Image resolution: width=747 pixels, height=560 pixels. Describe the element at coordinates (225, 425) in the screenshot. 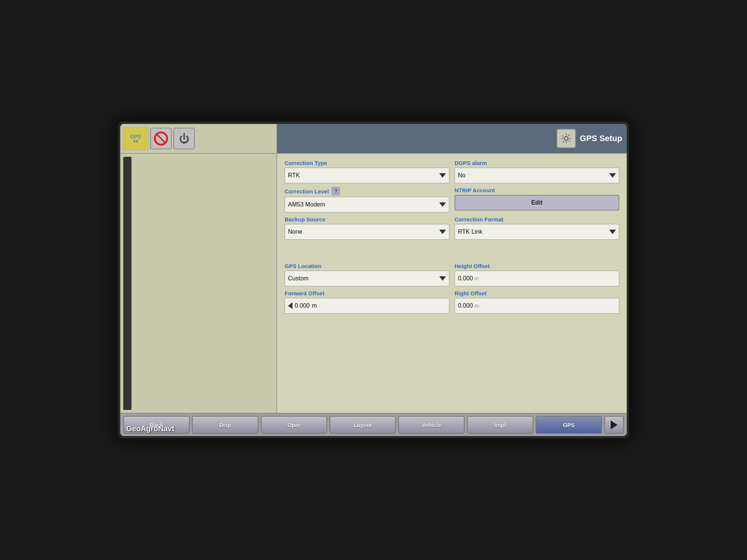

I see `disp-button: Disp` at that location.